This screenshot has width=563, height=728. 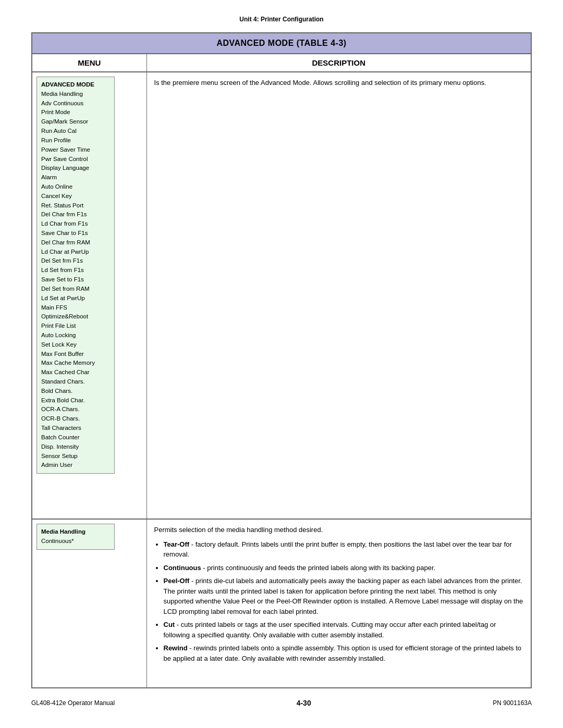 I want to click on menu-item-36: Tall Characters, so click(x=76, y=428).